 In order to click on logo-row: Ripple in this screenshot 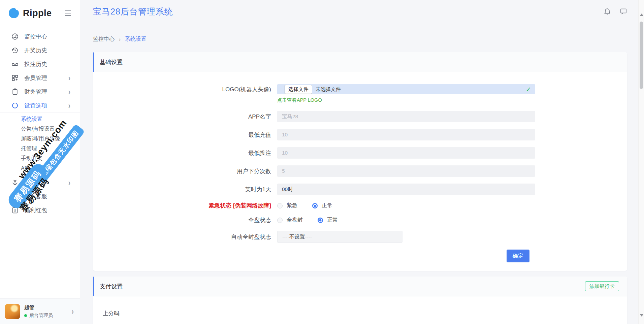, I will do `click(40, 13)`.